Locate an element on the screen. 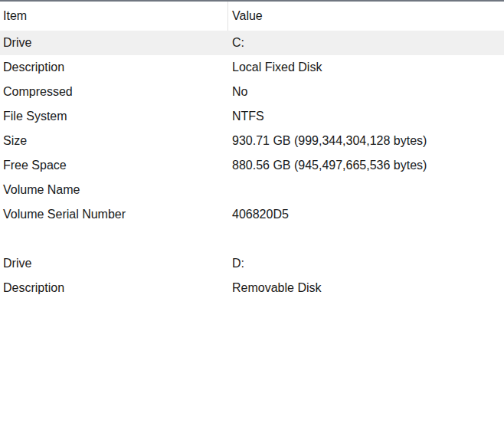 The height and width of the screenshot is (426, 504). value-cell: Removable Disk is located at coordinates (366, 288).